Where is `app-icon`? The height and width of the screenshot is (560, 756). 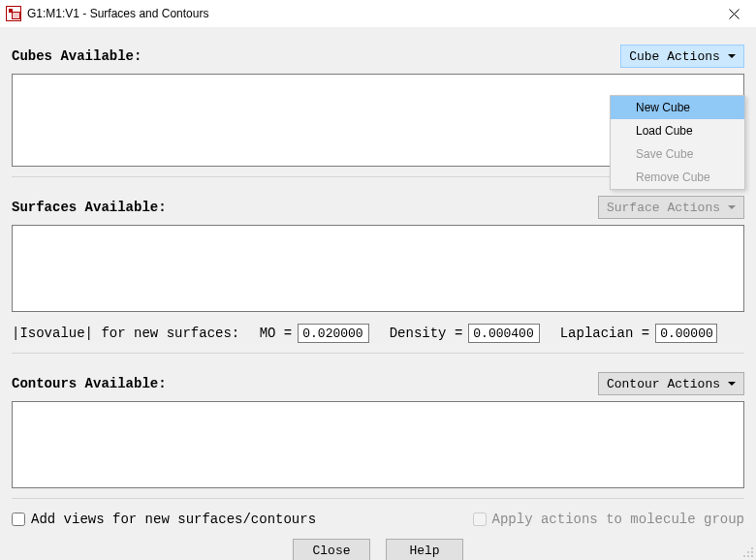 app-icon is located at coordinates (14, 14).